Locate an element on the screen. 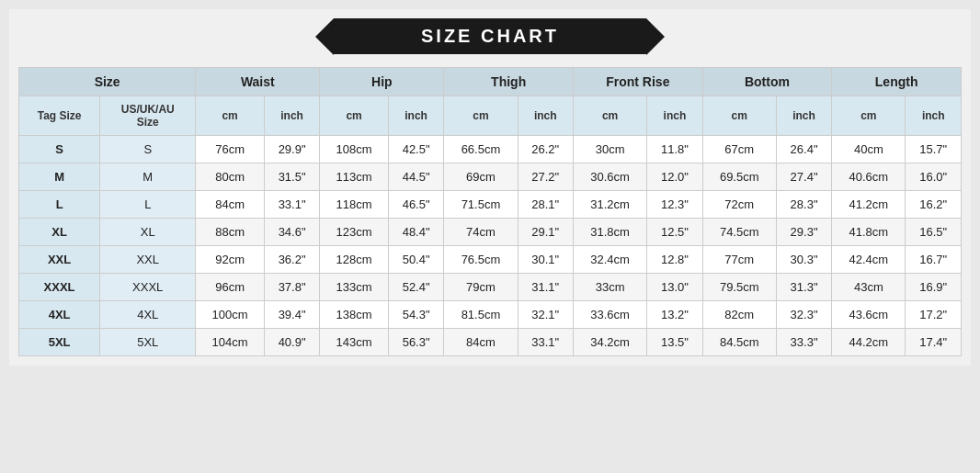  table-row: XXLXXL92cm36.2"128cm50.4"76.5cm30.1"32.4… is located at coordinates (491, 260).